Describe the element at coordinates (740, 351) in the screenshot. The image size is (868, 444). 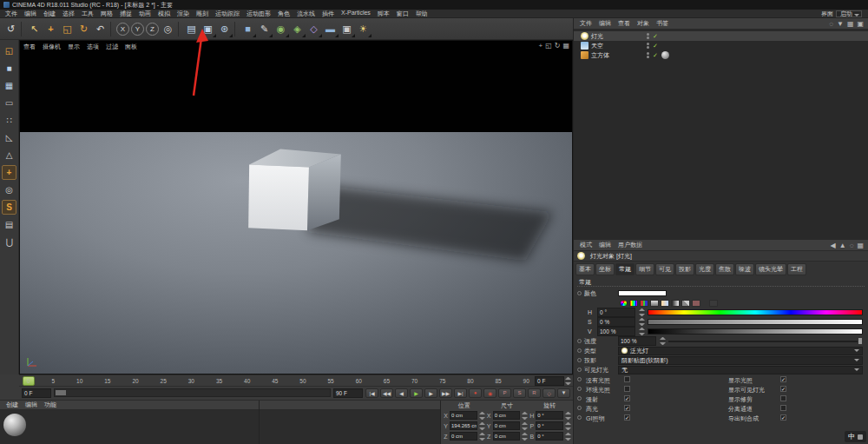
I see `dropdown: 泛光灯` at that location.